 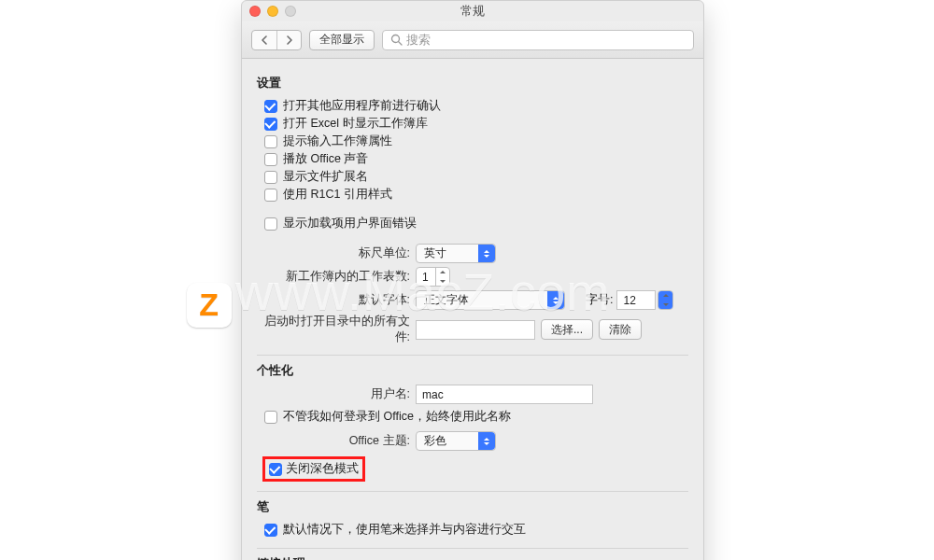 What do you see at coordinates (264, 40) in the screenshot?
I see `back-button` at bounding box center [264, 40].